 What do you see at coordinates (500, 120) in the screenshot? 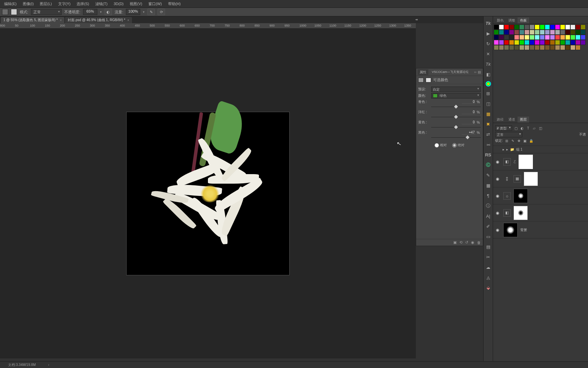
I see `tab-paths: 路径` at bounding box center [500, 120].